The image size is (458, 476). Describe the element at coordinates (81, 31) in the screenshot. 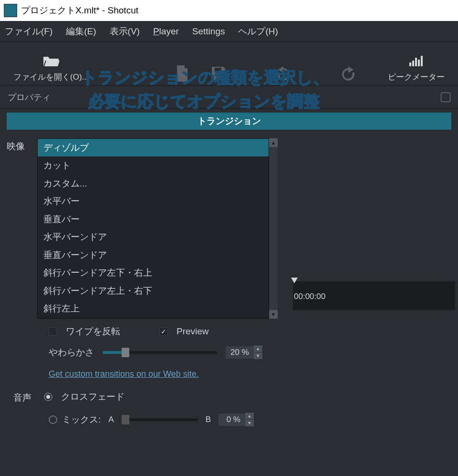

I see `menu-edit: 編集(E)` at that location.